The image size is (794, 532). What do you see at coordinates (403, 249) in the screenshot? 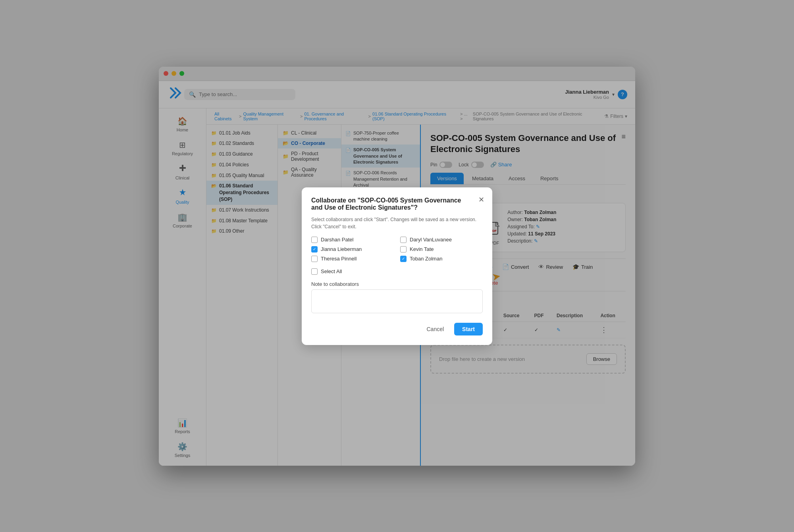
I see `checkbox-kevin` at bounding box center [403, 249].